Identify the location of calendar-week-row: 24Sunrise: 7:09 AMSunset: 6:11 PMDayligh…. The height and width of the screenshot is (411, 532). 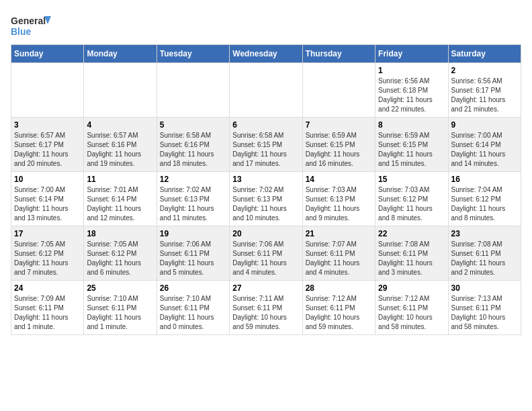
(266, 308).